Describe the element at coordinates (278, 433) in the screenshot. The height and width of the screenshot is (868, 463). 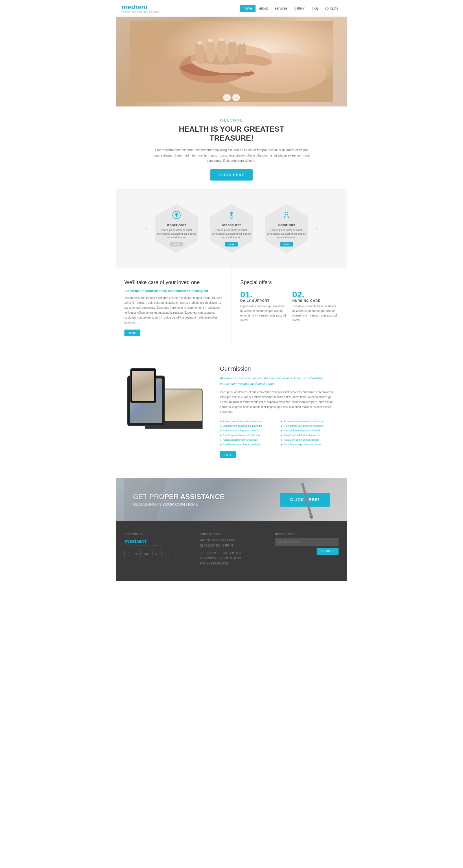
I see `mission-list-grid: At vero eos et accusamus et iusto Dignis…` at that location.